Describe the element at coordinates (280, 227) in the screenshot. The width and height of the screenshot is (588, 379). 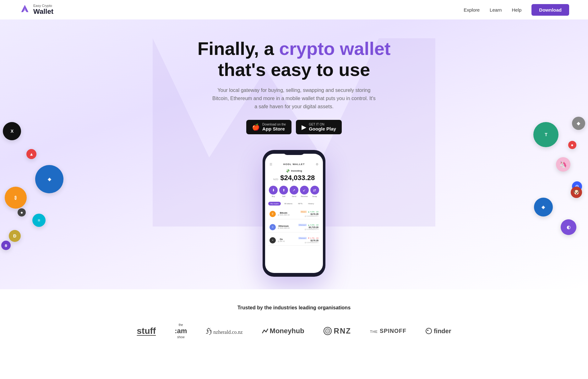
I see `eth-left: Ξ Ethereum @ $38,398.99` at that location.